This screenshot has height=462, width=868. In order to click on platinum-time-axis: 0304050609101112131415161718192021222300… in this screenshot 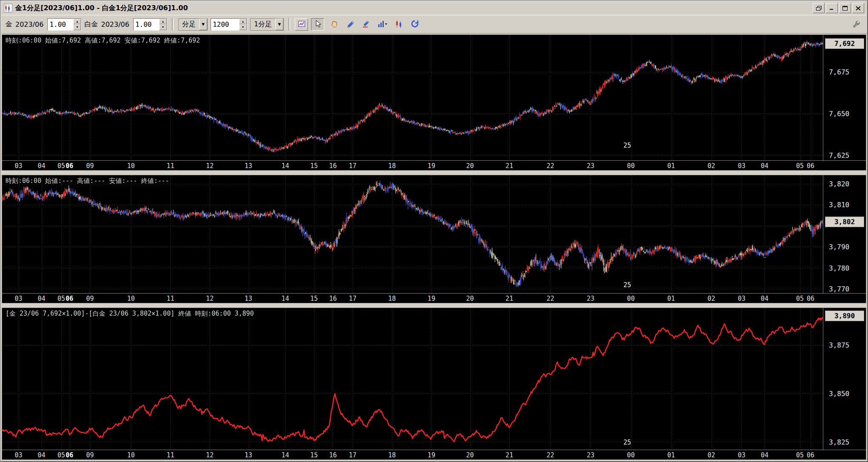, I will do `click(434, 298)`.